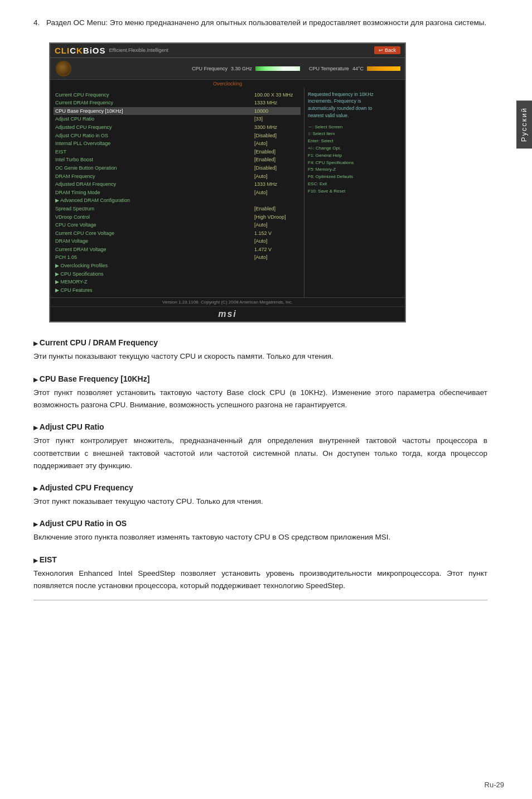 The width and height of the screenshot is (532, 799). Describe the element at coordinates (177, 136) in the screenshot. I see `bios-menu-item: Adjust CPU Ratio in OS[Disabled]` at that location.